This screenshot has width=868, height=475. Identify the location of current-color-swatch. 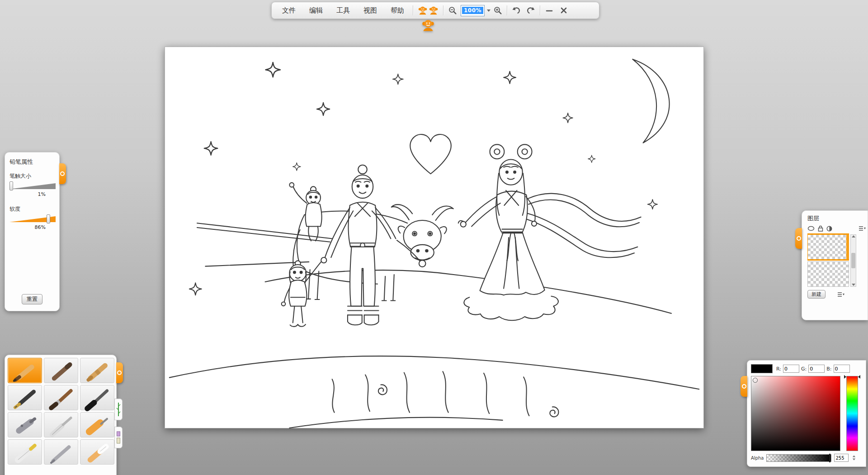
(762, 369).